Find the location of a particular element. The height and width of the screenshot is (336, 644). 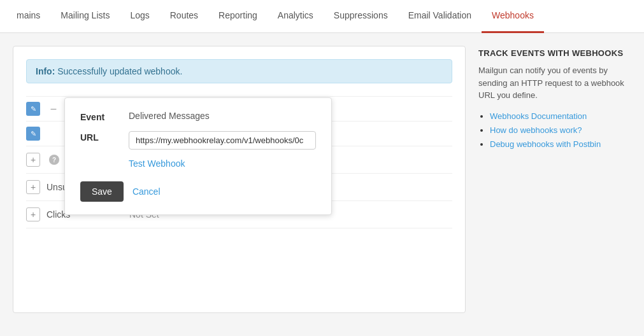

sidebar-link-item-1: Webhooks Documentation is located at coordinates (561, 116).